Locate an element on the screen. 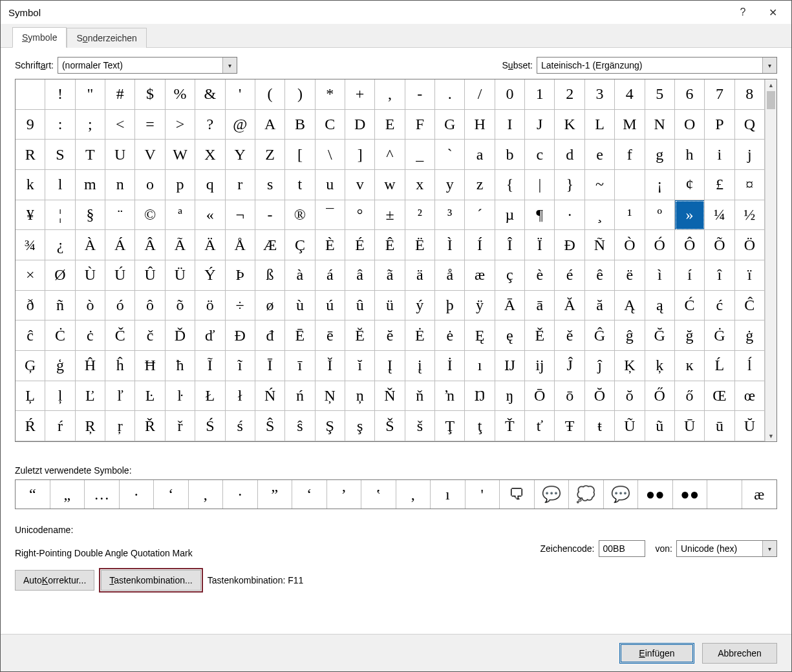 This screenshot has height=672, width=792. symbol-cell: ì is located at coordinates (660, 275).